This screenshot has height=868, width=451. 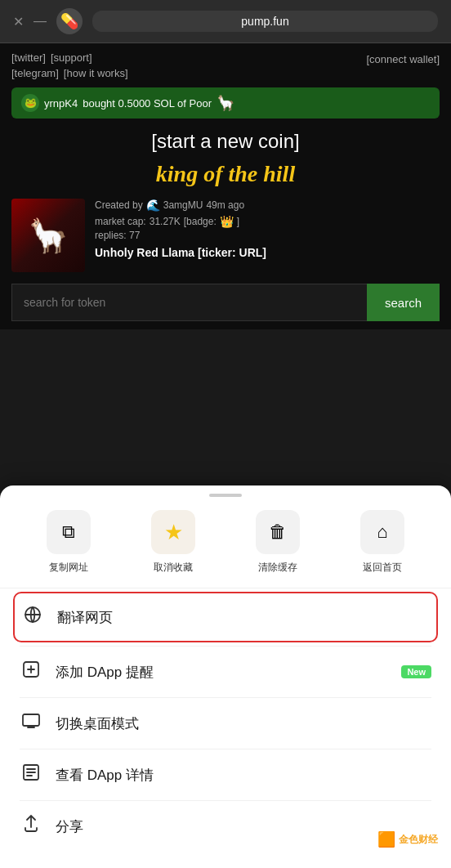 What do you see at coordinates (69, 567) in the screenshot?
I see `copy-label: 复制网址` at bounding box center [69, 567].